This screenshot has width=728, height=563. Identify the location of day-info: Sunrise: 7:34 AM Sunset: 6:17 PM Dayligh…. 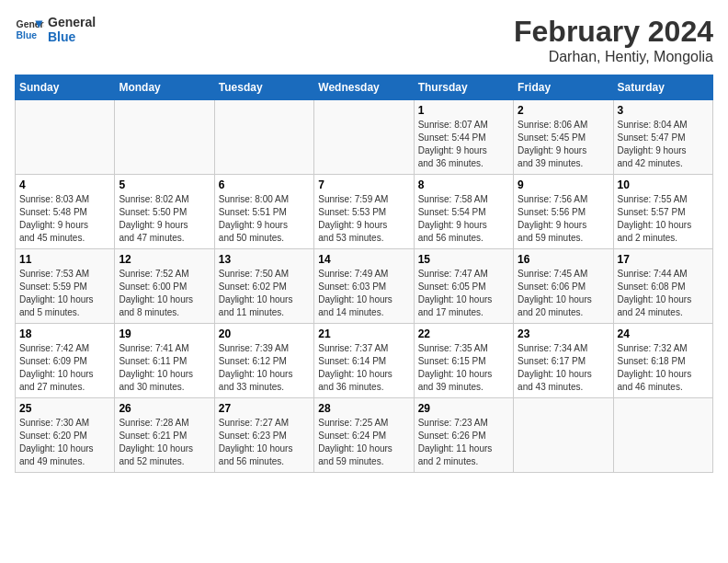
(563, 368).